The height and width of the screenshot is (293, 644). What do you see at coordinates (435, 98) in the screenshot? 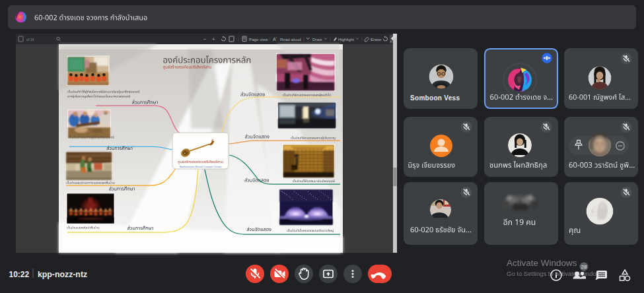
I see `svg-text: Somboon Vess` at bounding box center [435, 98].